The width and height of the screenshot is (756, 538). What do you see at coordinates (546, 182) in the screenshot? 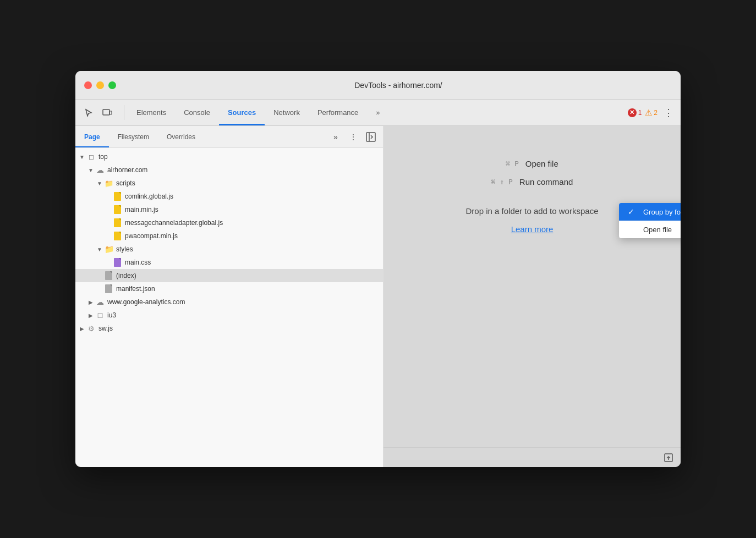
I see `shortcut-label-2: Run command` at bounding box center [546, 182].